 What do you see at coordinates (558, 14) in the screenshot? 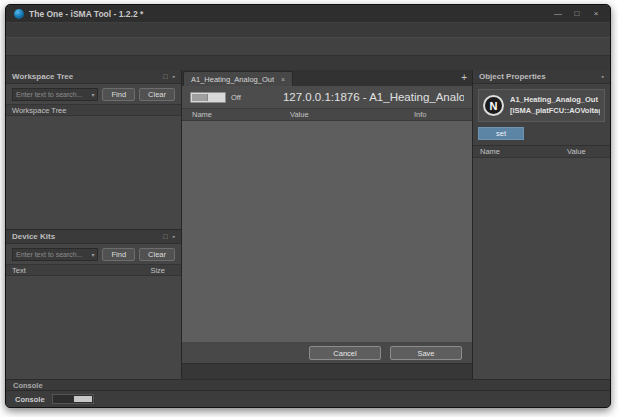
I see `minimize-icon: —` at bounding box center [558, 14].